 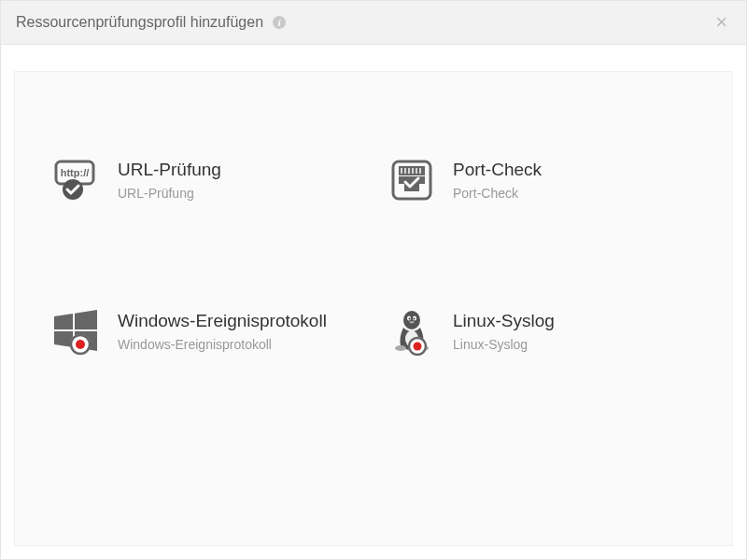 What do you see at coordinates (151, 22) in the screenshot?
I see `header-left: Ressourcenprüfungsprofil hinzufügen i` at bounding box center [151, 22].